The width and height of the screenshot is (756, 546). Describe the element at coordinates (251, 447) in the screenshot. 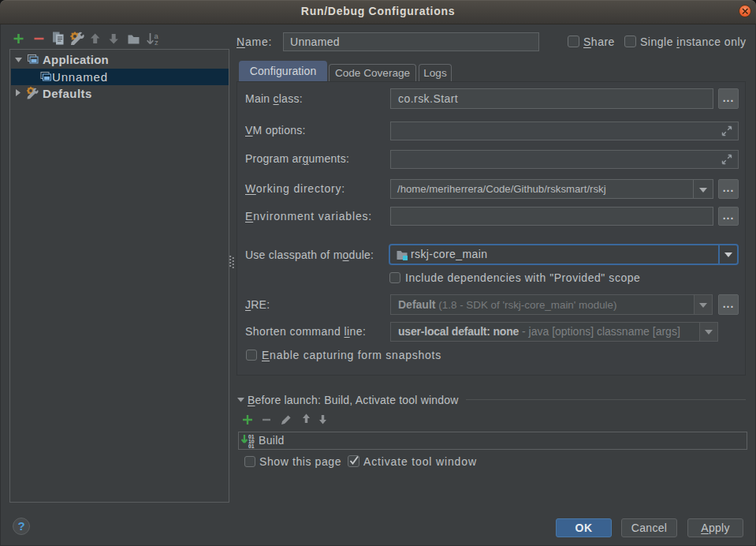

I see `svg-text: 01` at that location.